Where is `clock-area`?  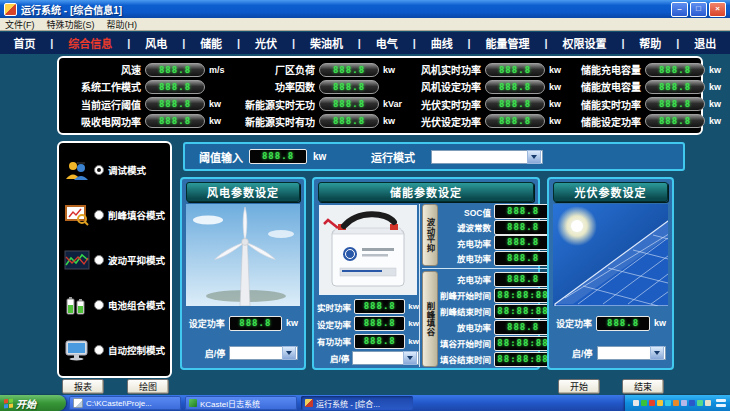
clock-area is located at coordinates (721, 403).